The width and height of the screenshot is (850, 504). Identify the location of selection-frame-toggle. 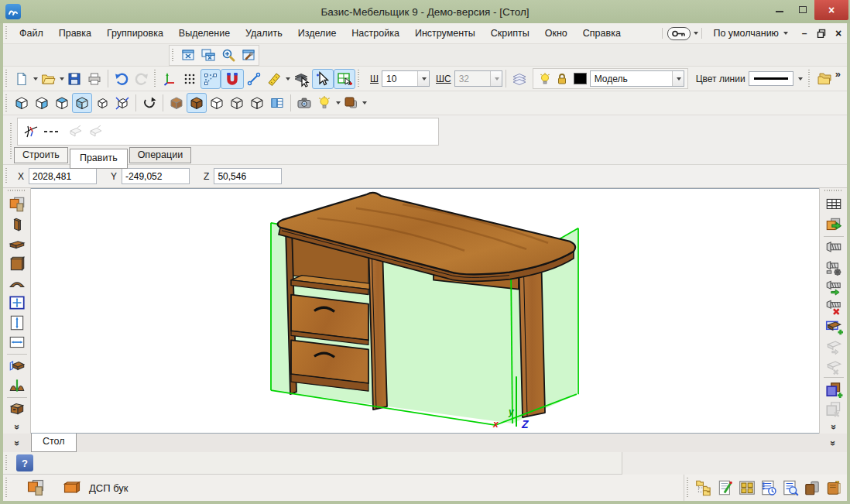
(211, 79).